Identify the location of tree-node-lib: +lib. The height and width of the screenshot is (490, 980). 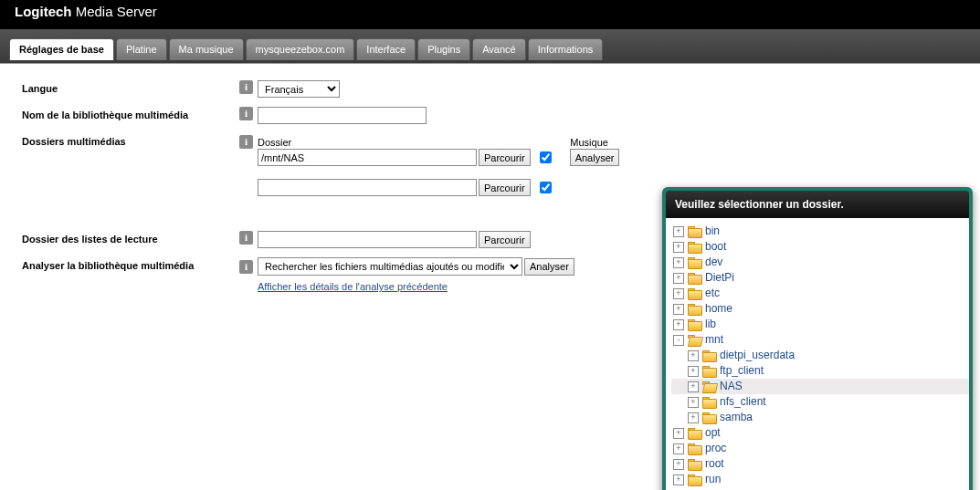
(820, 325).